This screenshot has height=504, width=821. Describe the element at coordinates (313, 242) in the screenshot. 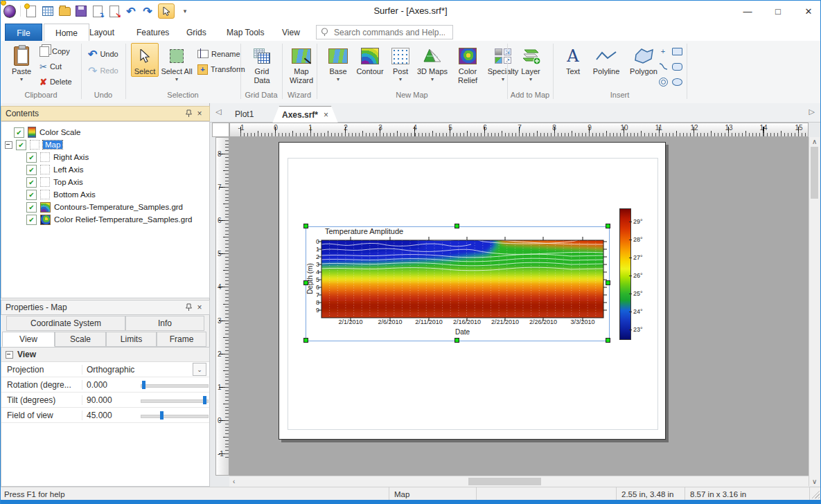

I see `depth-tick-label: 0` at that location.